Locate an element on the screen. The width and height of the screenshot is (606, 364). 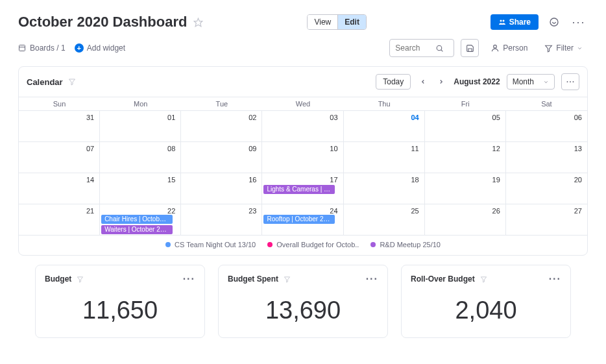
activity-icon is located at coordinates (554, 22).